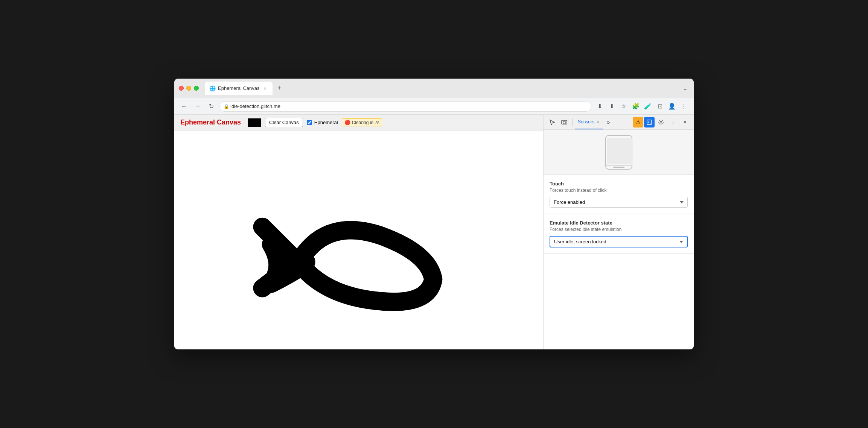 This screenshot has width=868, height=428. Describe the element at coordinates (254, 123) in the screenshot. I see `color-swatch` at that location.